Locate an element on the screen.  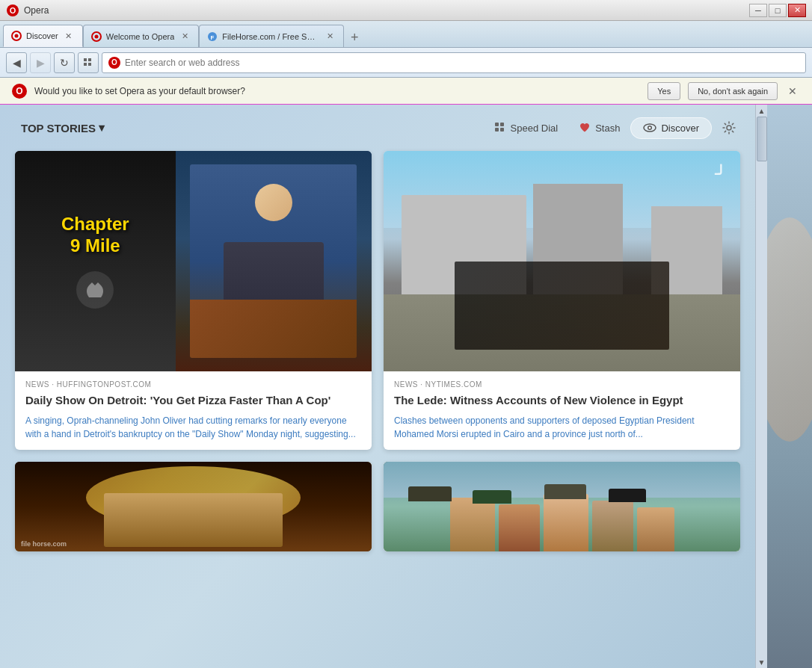
tab-discover: Discover ✕ is located at coordinates (43, 36).